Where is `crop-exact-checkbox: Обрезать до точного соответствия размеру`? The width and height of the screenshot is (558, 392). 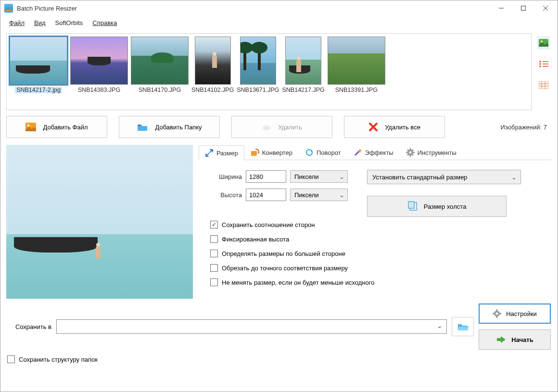
crop-exact-checkbox: Обрезать до точного соответствия размеру is located at coordinates (380, 268).